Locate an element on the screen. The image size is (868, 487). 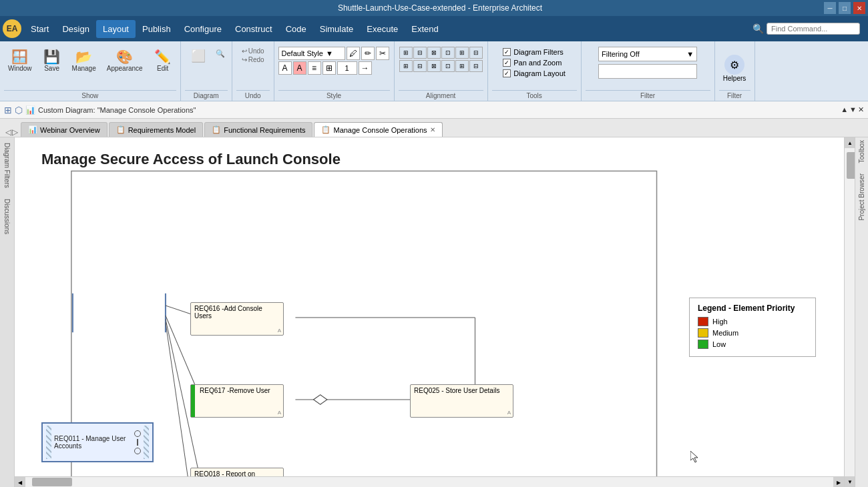
align-left-button: ⊞ is located at coordinates (406, 53).